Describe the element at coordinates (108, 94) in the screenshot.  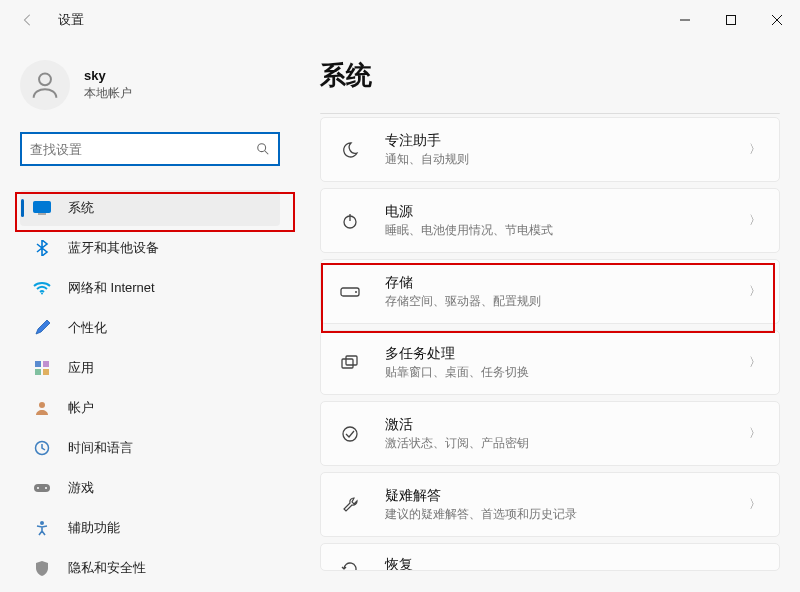
I see `user-sub: 本地帐户` at that location.